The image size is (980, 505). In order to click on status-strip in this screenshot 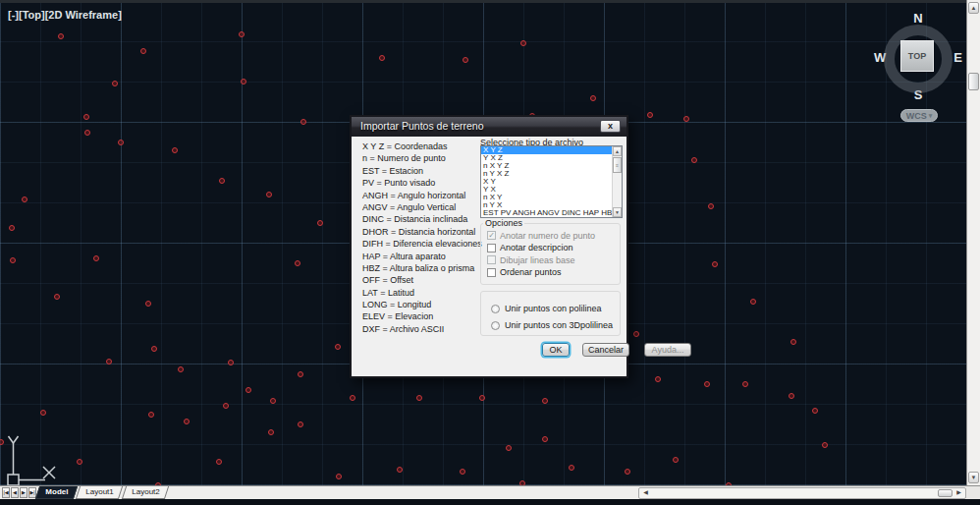, I will do `click(490, 502)`.